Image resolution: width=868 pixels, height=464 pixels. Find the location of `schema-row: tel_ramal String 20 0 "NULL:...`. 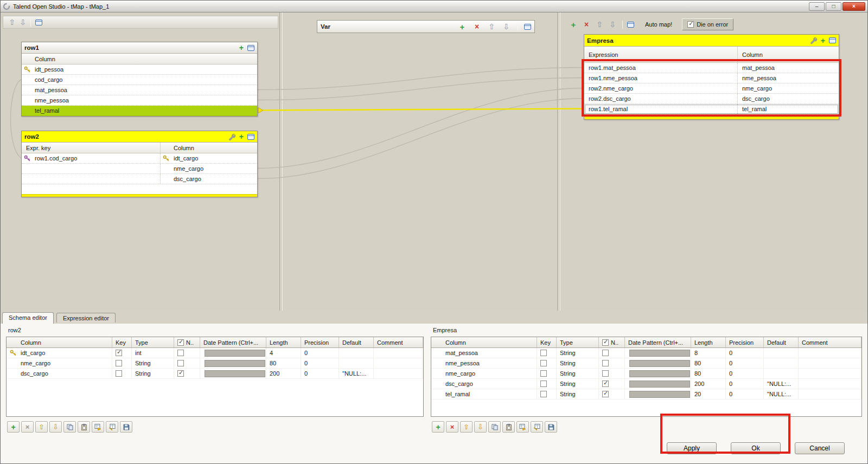

schema-row: tel_ramal String 20 0 "NULL:... is located at coordinates (647, 395).